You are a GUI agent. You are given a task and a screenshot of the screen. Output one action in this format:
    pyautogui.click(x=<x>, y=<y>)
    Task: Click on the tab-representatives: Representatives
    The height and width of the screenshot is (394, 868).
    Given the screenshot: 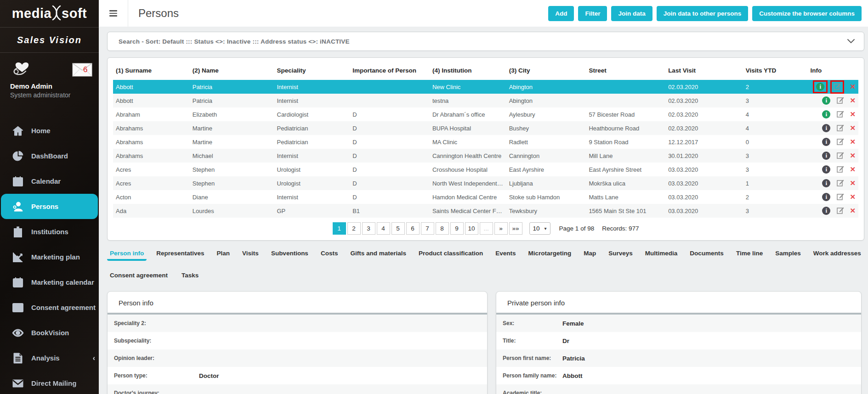 What is the action you would take?
    pyautogui.click(x=180, y=255)
    